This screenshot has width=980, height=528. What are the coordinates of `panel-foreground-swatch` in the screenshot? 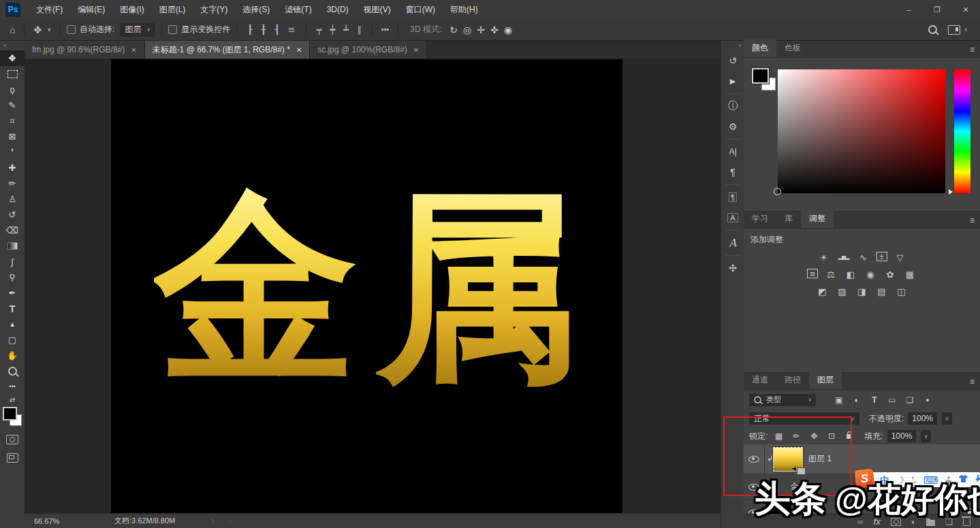 It's located at (760, 76).